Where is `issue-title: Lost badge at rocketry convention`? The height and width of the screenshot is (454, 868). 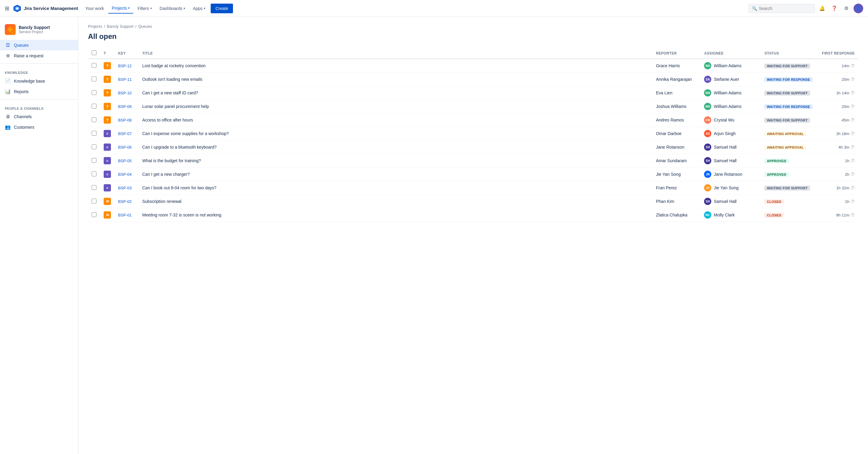
issue-title: Lost badge at rocketry convention is located at coordinates (396, 66).